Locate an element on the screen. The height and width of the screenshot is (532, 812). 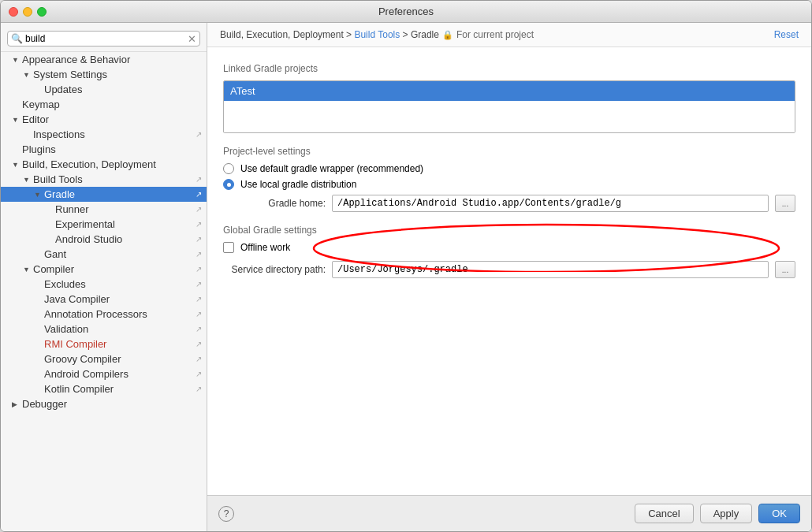
search-icon: 🔍 is located at coordinates (17, 39).